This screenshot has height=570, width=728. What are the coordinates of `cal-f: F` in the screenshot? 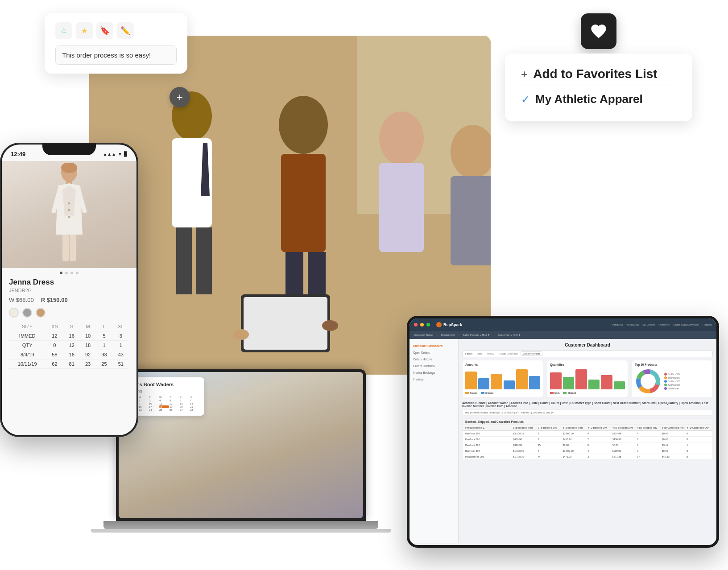 It's located at (185, 397).